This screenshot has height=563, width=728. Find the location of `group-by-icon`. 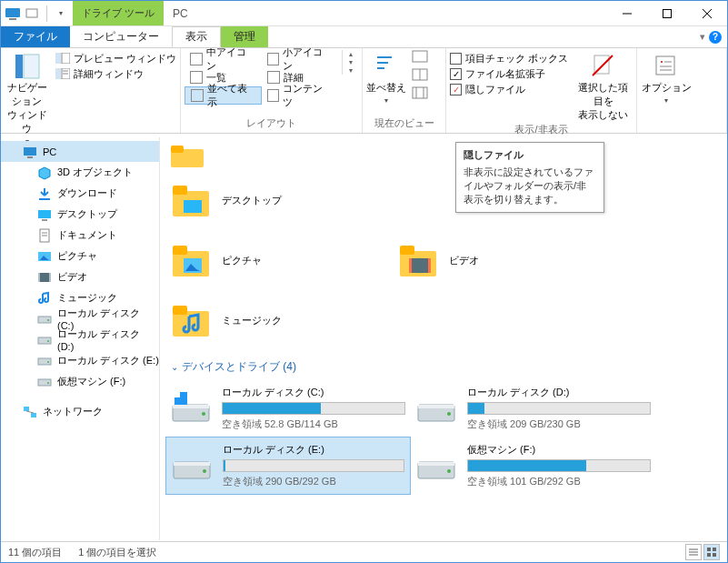

group-by-icon is located at coordinates (420, 58).